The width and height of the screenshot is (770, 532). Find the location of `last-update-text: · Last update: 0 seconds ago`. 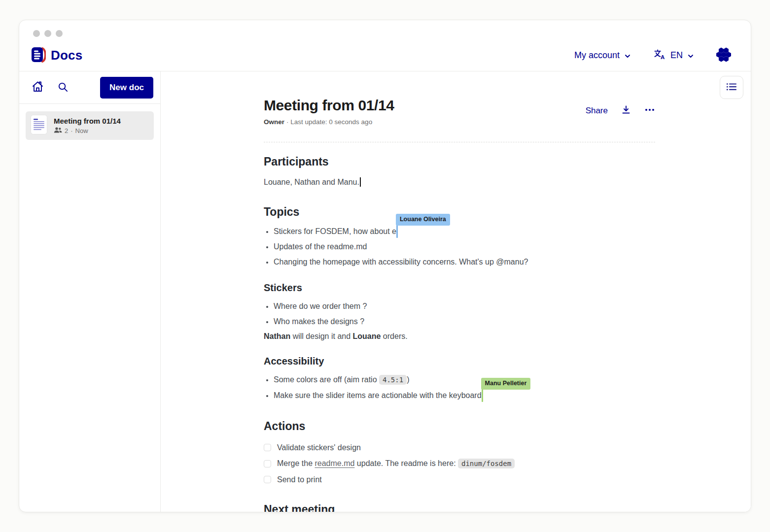

last-update-text: · Last update: 0 seconds ago is located at coordinates (329, 122).